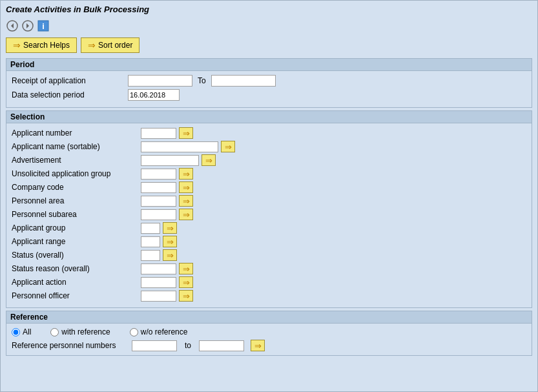 The image size is (538, 392). Describe the element at coordinates (186, 269) in the screenshot. I see `status-reason-arrow-button: ⇒` at that location.